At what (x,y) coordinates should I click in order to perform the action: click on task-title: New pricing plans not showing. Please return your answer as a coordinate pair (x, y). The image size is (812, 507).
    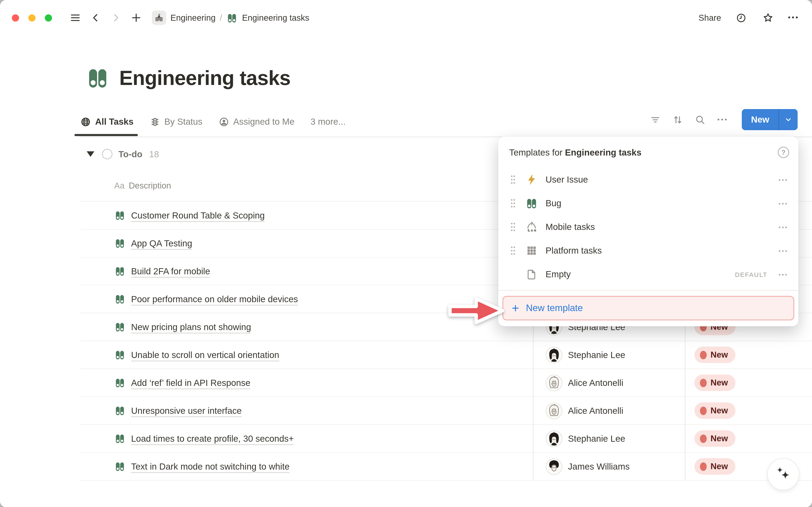
    Looking at the image, I should click on (191, 327).